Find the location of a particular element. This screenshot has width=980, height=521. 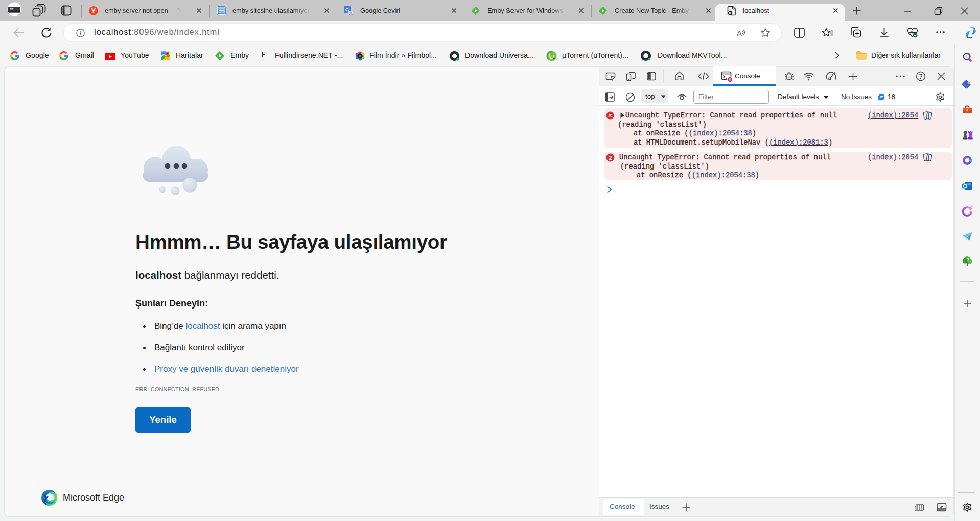

svg-text: A is located at coordinates (739, 33).